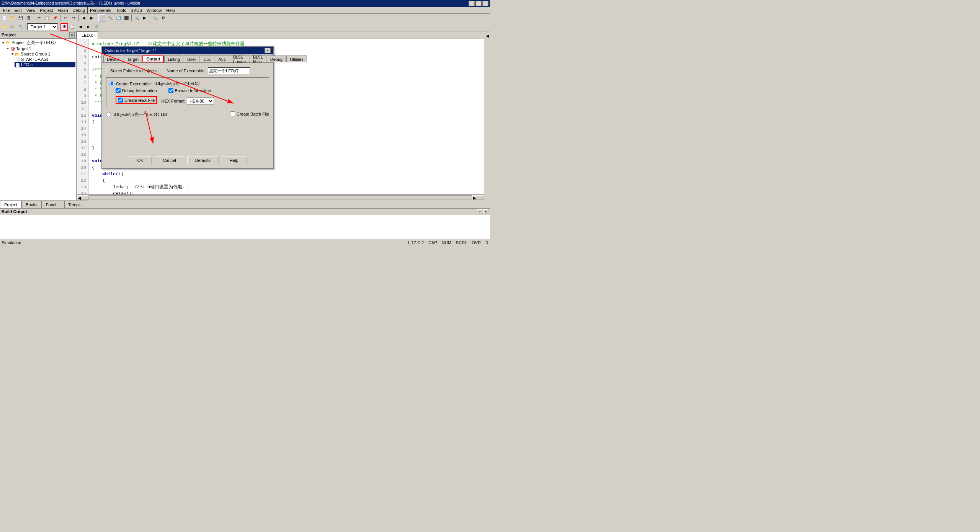 This screenshot has height=532, width=980. I want to click on dialog-tabs: Device Target Output Listing User C51 A5…, so click(188, 59).